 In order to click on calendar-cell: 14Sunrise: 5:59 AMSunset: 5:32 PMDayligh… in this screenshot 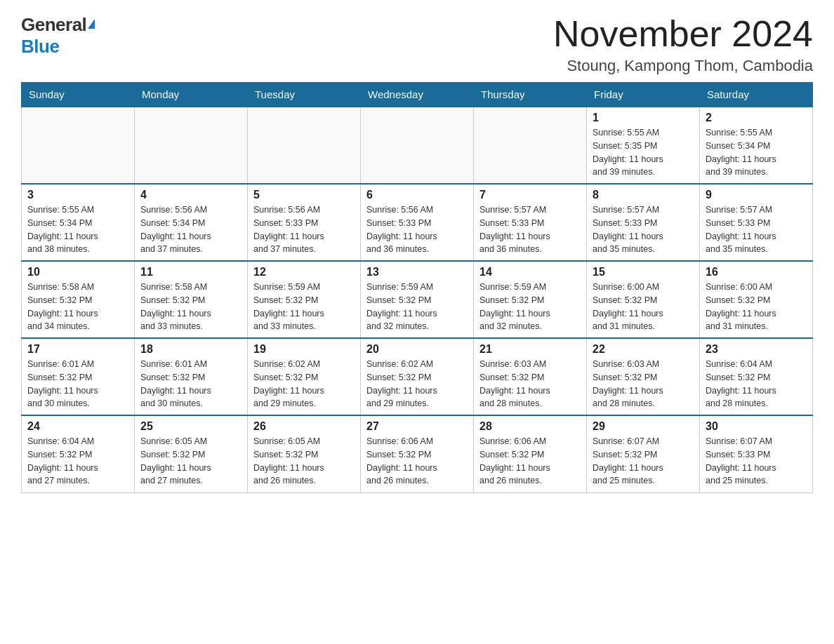, I will do `click(531, 300)`.